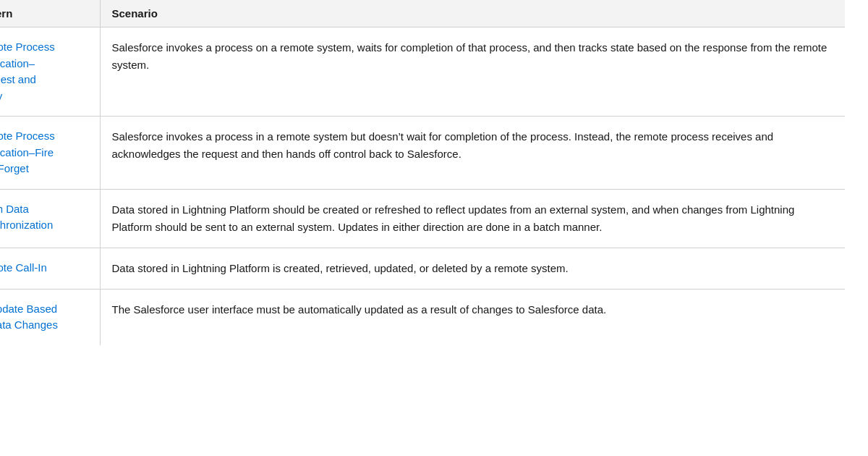 Image resolution: width=868 pixels, height=456 pixels. Describe the element at coordinates (50, 268) in the screenshot. I see `pattern-cell: mote Call-In` at that location.